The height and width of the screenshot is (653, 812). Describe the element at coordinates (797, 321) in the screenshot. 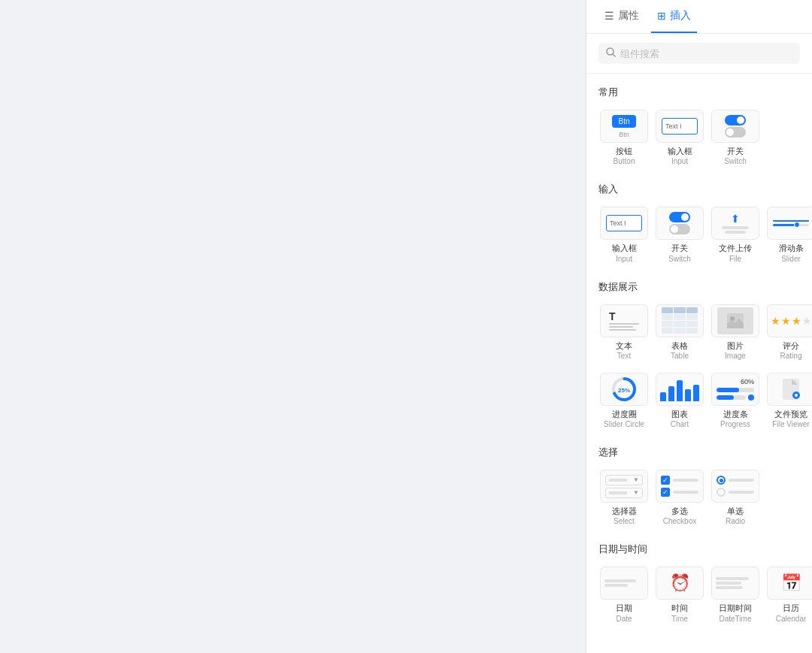

I see `star-3: ★` at that location.